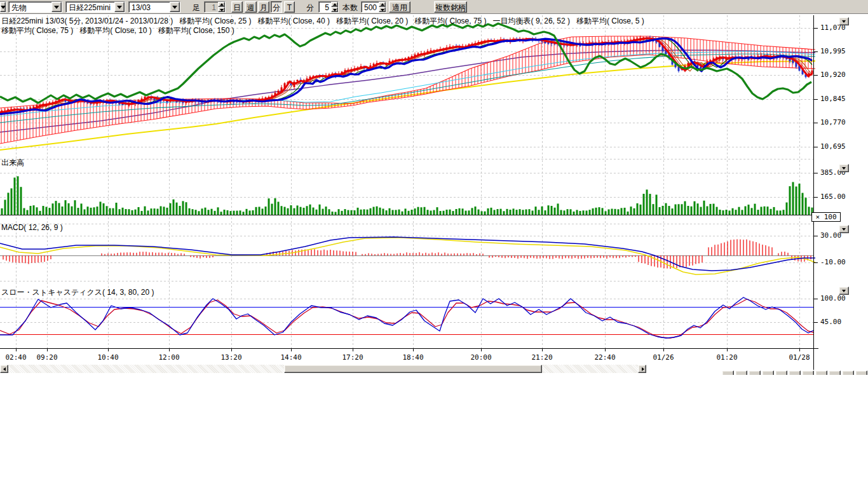 The height and width of the screenshot is (488, 868). Describe the element at coordinates (211, 7) in the screenshot. I see `bar-interval-value: 1` at that location.